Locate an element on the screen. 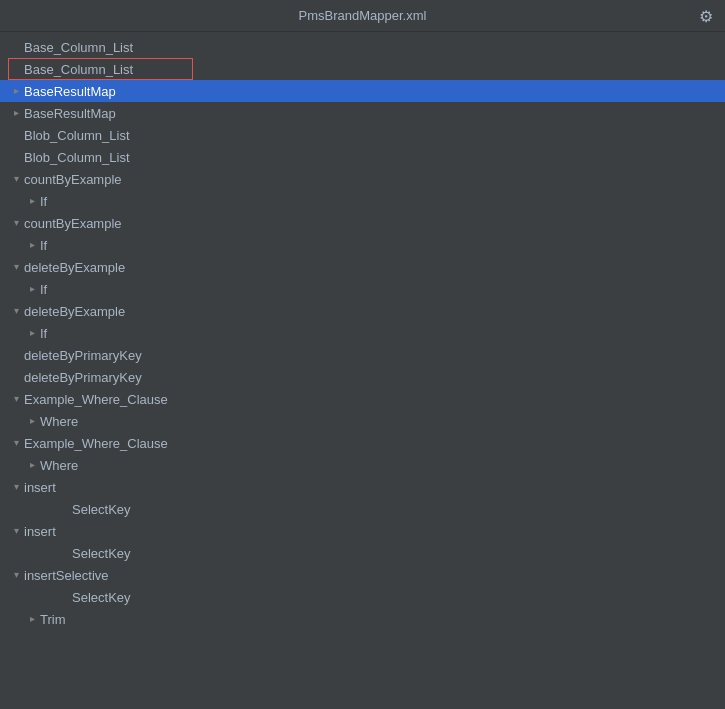 This screenshot has width=725, height=709. tree-item: insertSelective is located at coordinates (362, 575).